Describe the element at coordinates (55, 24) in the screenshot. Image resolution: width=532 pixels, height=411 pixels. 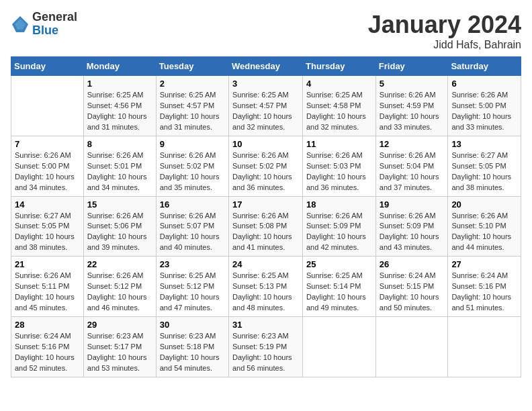
I see `logo-text: General Blue` at that location.